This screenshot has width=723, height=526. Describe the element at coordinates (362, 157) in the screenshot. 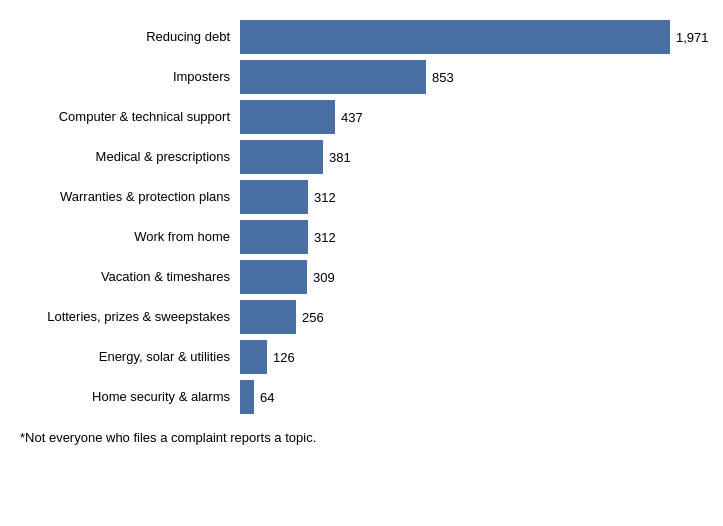

I see `chart-row: Medical & prescriptions381` at that location.